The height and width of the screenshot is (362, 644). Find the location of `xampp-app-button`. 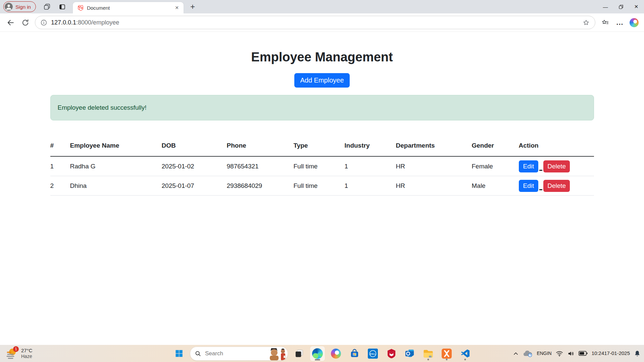

xampp-app-button is located at coordinates (447, 354).